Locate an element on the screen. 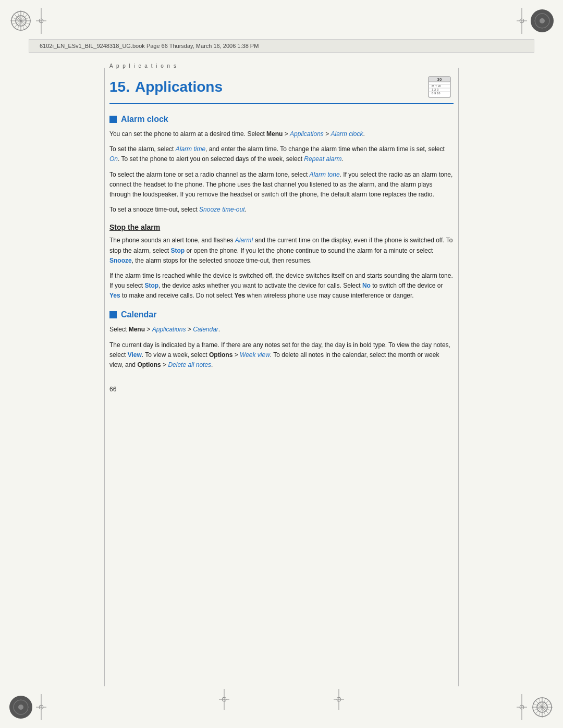 The image size is (563, 728). view-link: View is located at coordinates (134, 355).